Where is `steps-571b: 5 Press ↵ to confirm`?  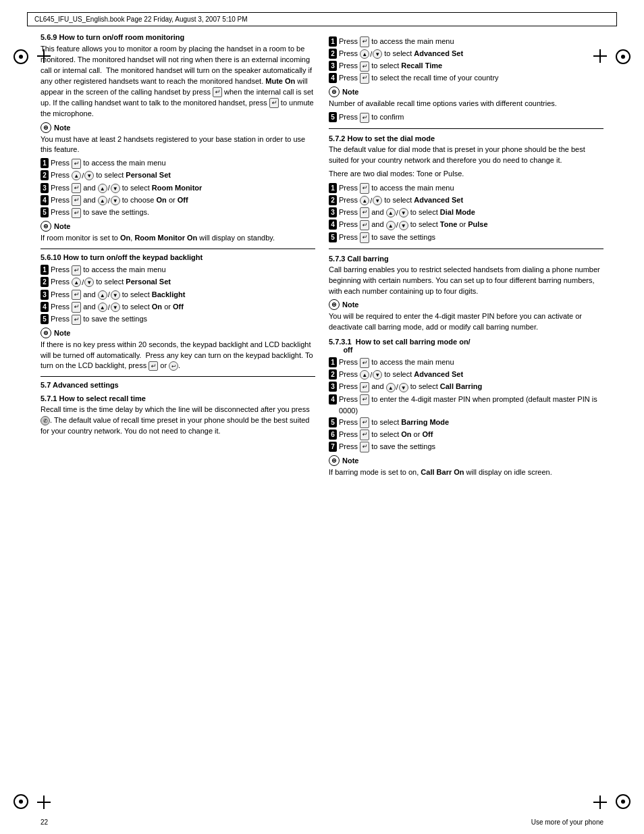 steps-571b: 5 Press ↵ to confirm is located at coordinates (466, 118).